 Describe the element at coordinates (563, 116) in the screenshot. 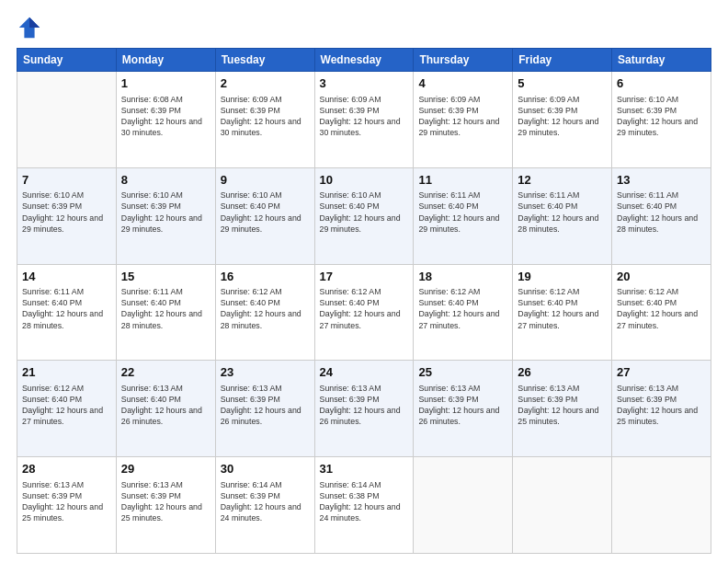

I see `day-info: Sunrise: 6:09 AMSunset: 6:39 PMDaylight:…` at that location.